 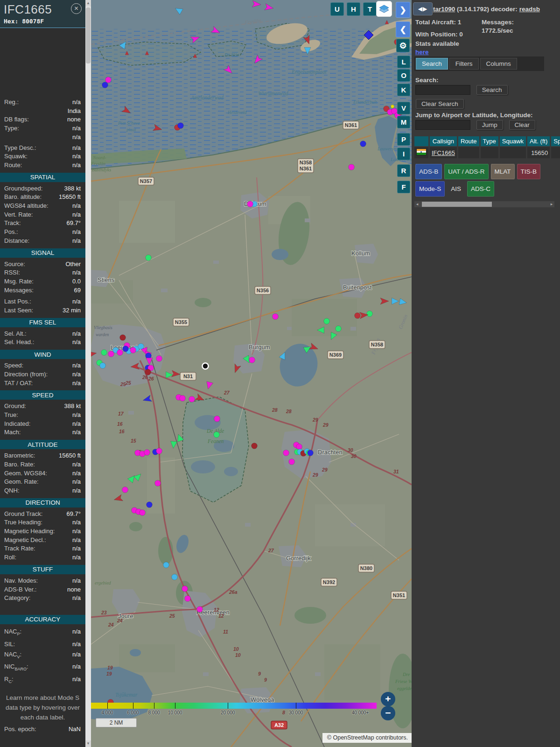 What do you see at coordinates (77, 8) in the screenshot?
I see `close-icon: ✕` at bounding box center [77, 8].